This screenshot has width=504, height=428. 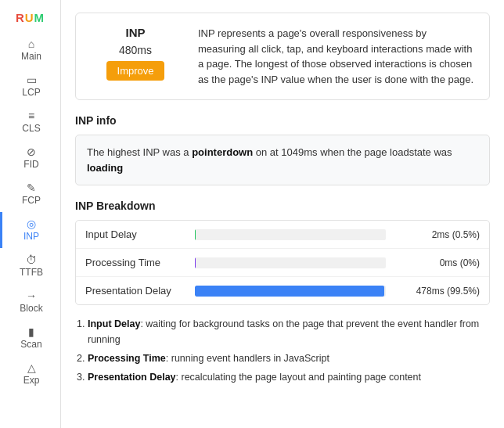 I want to click on exp-icon: △, so click(x=31, y=368).